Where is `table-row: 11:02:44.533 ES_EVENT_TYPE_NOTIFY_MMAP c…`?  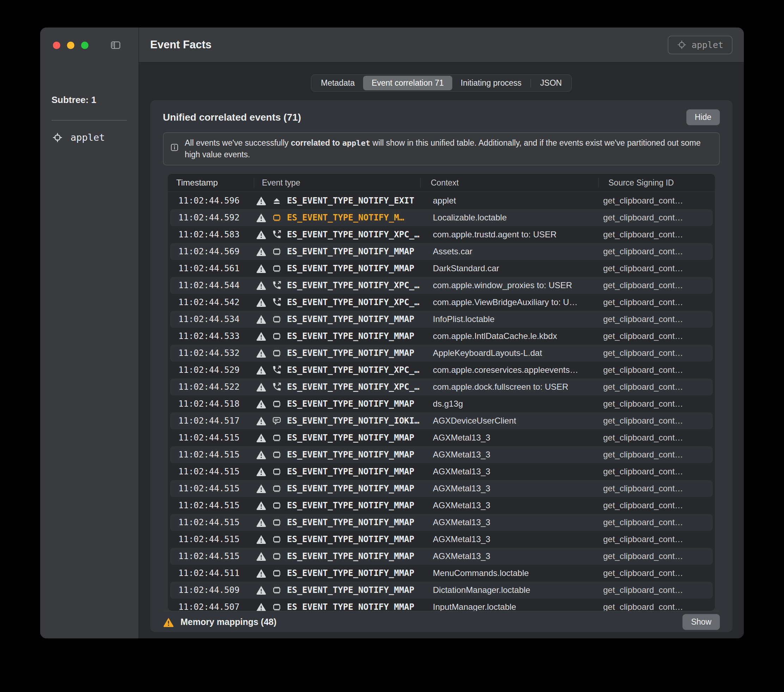 table-row: 11:02:44.533 ES_EVENT_TYPE_NOTIFY_MMAP c… is located at coordinates (441, 336).